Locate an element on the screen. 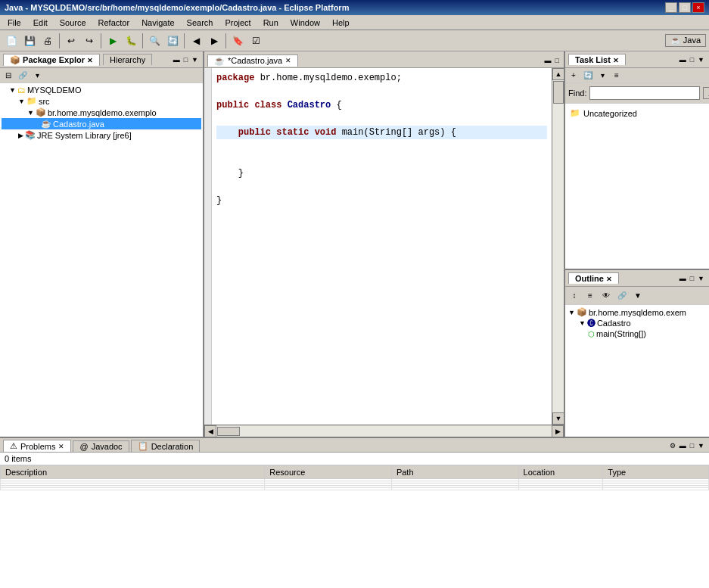 This screenshot has height=588, width=709. explorer-menu-button: ▾ is located at coordinates (37, 76).